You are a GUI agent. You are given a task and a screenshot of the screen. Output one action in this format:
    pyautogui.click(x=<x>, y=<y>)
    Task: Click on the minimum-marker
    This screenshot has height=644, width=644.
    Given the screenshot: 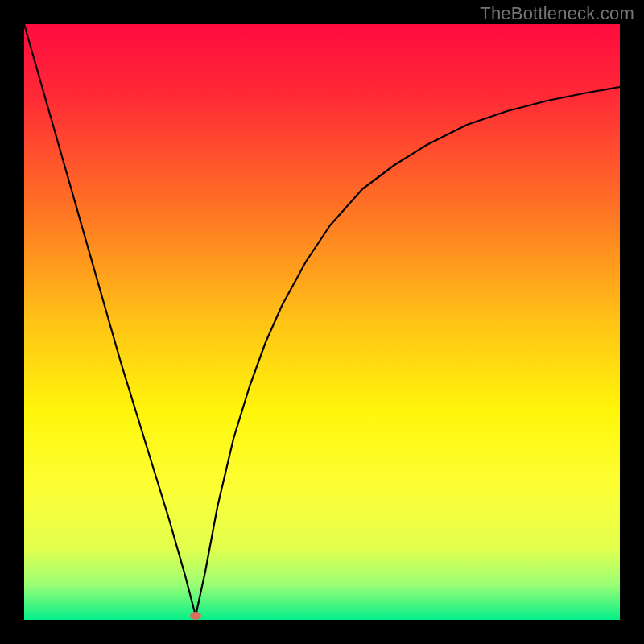 What is the action you would take?
    pyautogui.click(x=196, y=616)
    